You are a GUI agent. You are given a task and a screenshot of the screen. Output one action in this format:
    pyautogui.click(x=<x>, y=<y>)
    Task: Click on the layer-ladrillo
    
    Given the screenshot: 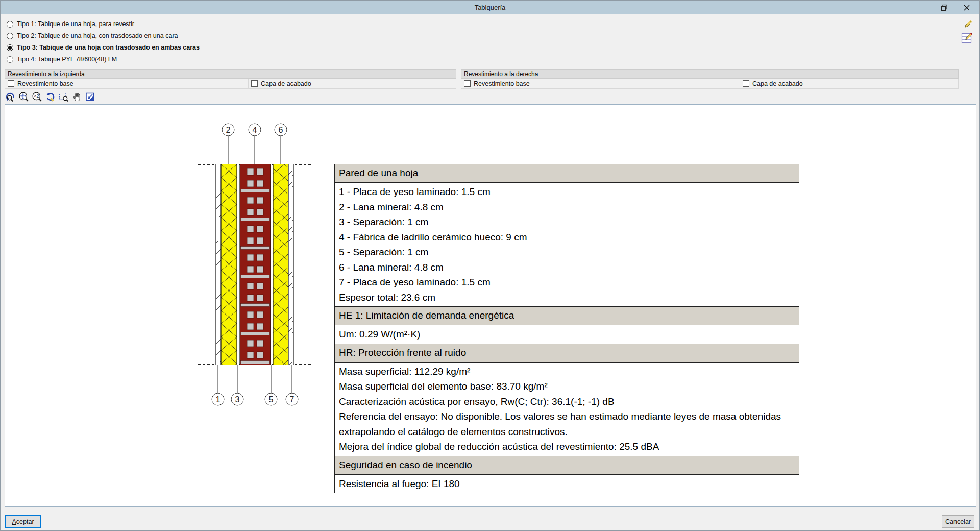 What is the action you would take?
    pyautogui.click(x=255, y=264)
    